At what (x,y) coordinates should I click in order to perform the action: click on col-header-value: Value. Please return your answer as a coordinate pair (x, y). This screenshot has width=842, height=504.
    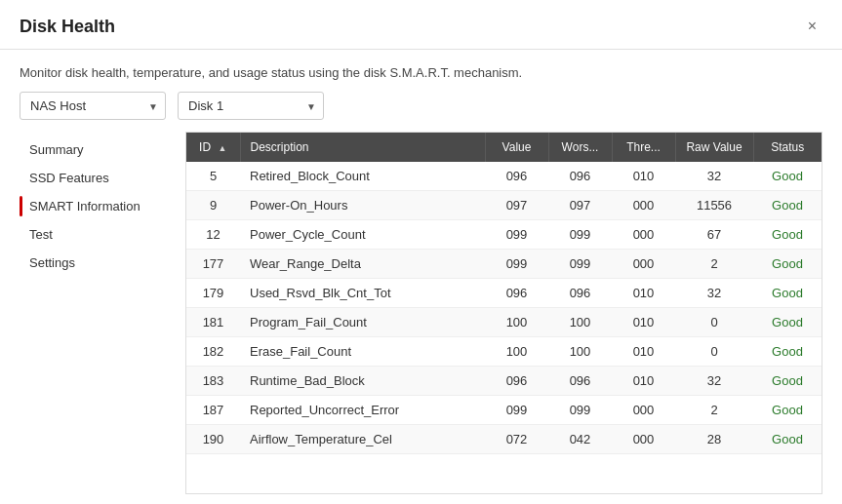
    Looking at the image, I should click on (517, 147).